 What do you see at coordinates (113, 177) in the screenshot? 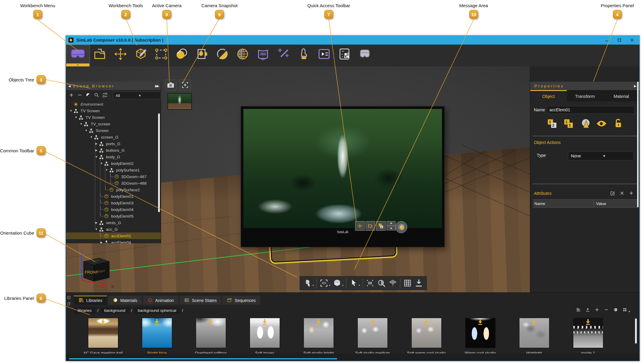
I see `tree-item-3dgeom-467: 3DGeom~467` at bounding box center [113, 177].